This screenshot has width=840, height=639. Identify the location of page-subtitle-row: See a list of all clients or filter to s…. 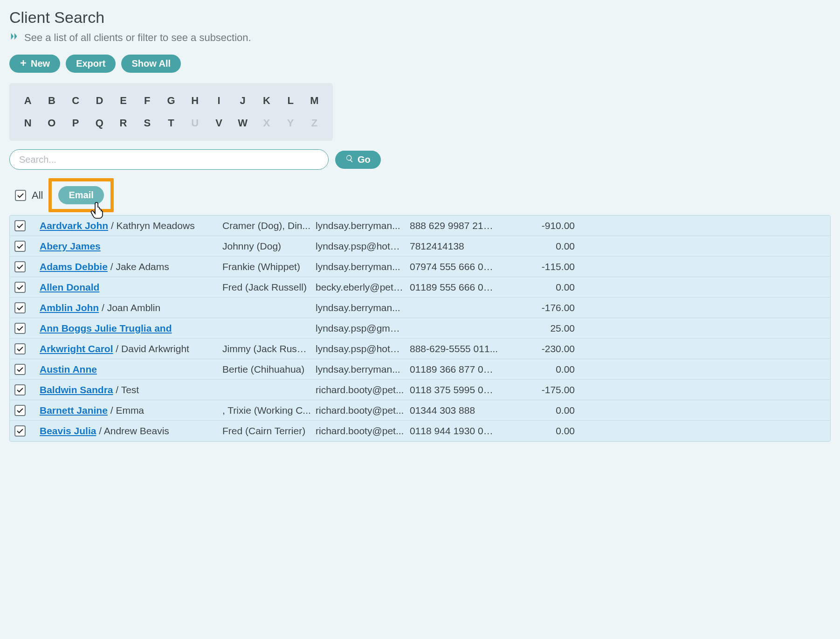
(420, 38).